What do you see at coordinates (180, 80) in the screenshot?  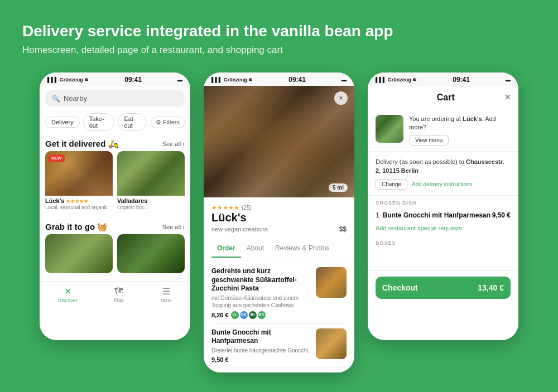 I see `battery-indicator: ▬` at bounding box center [180, 80].